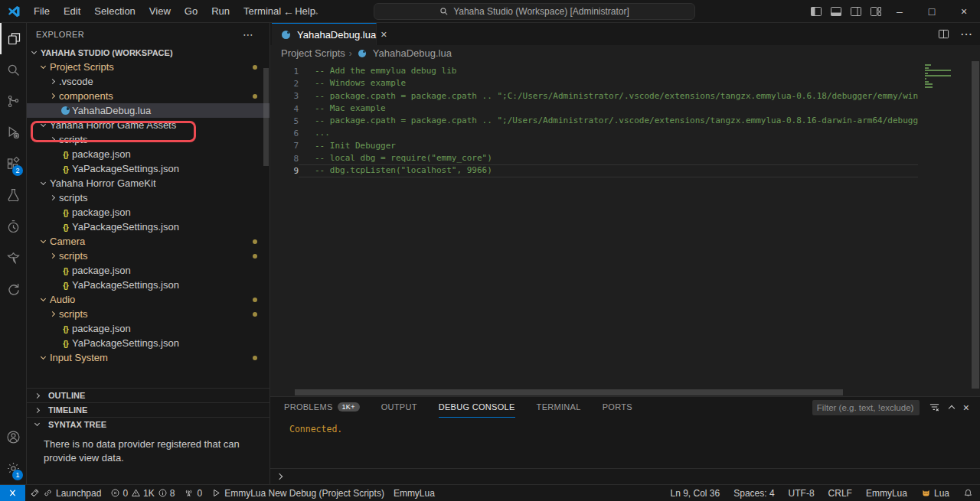 This screenshot has height=501, width=980. Describe the element at coordinates (149, 424) in the screenshot. I see `section-syntax-tree: SYNTAX TREE` at that location.